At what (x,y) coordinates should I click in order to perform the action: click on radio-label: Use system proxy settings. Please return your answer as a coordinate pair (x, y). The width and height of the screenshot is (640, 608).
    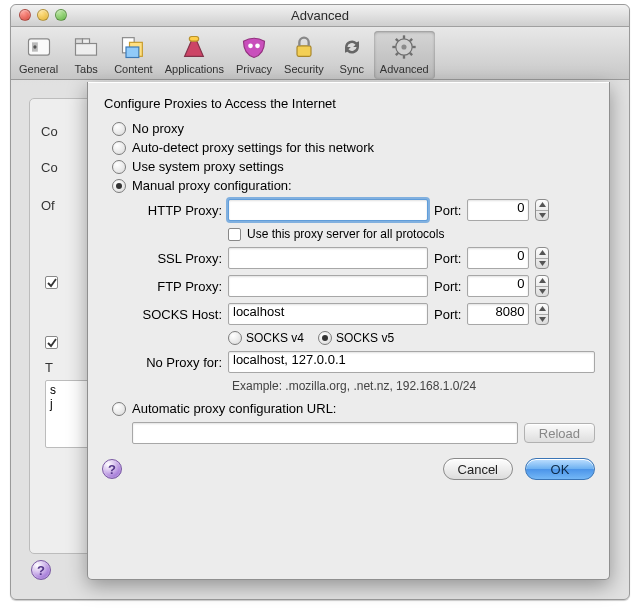
    Looking at the image, I should click on (208, 166).